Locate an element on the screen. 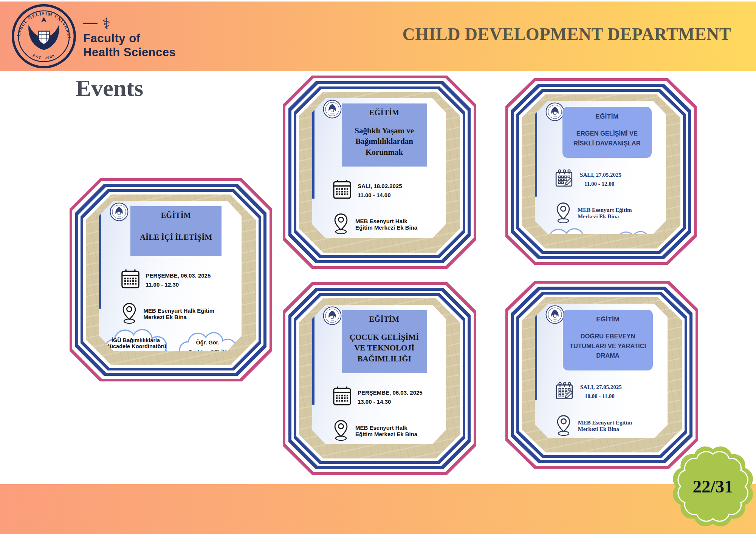  date-row: SALI, 27.05.202511.00 - 12.00 is located at coordinates (610, 179).